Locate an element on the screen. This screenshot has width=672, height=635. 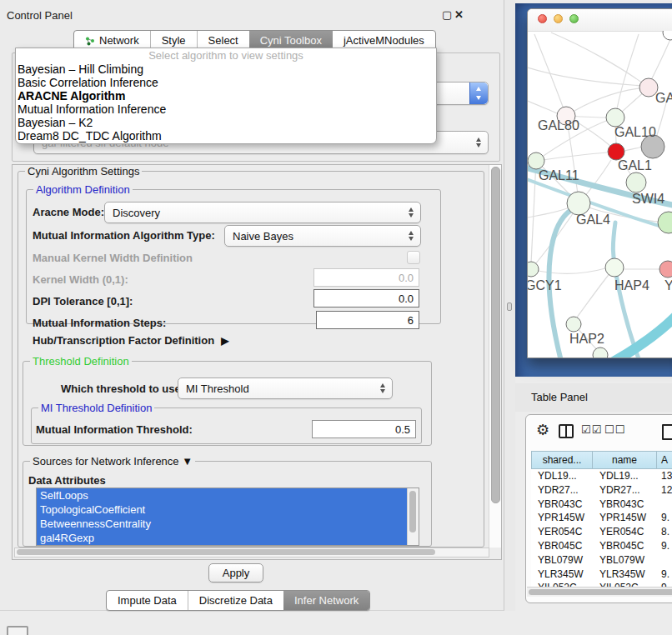
zoom-button is located at coordinates (574, 18).